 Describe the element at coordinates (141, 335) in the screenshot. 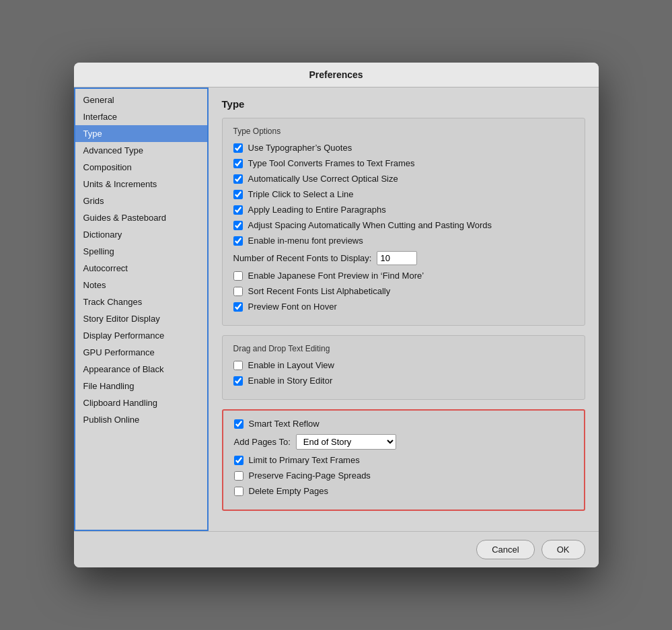

I see `sidebar-item-display-performance: Display Performance` at that location.